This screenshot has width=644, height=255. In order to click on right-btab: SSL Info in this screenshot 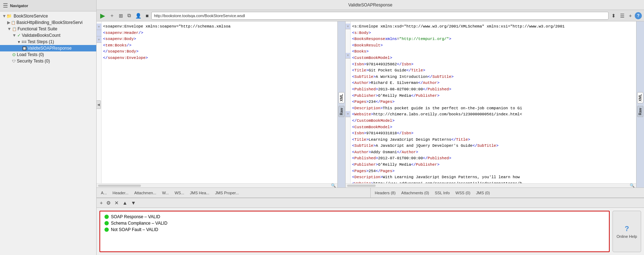, I will do `click(442, 193)`.